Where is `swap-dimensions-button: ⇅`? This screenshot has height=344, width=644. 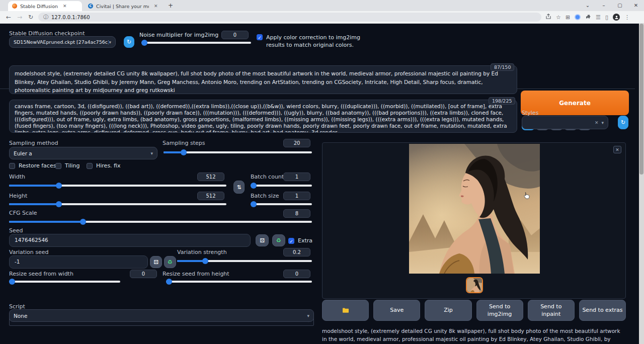 swap-dimensions-button: ⇅ is located at coordinates (239, 187).